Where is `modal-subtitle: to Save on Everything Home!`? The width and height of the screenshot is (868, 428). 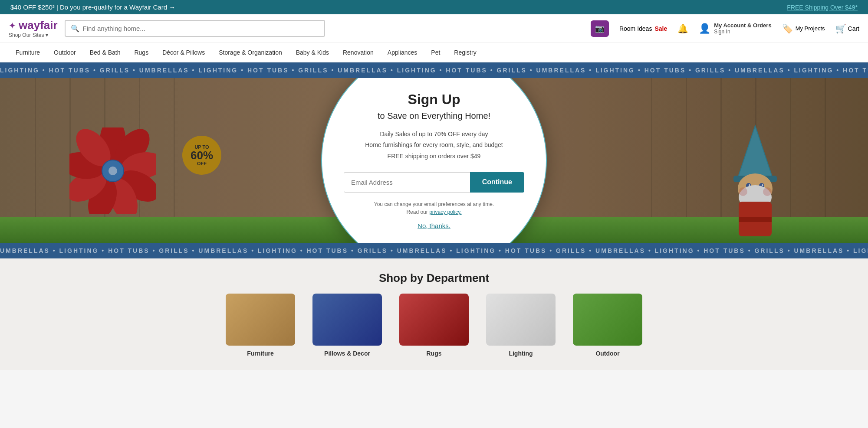
modal-subtitle: to Save on Everything Home! is located at coordinates (434, 116).